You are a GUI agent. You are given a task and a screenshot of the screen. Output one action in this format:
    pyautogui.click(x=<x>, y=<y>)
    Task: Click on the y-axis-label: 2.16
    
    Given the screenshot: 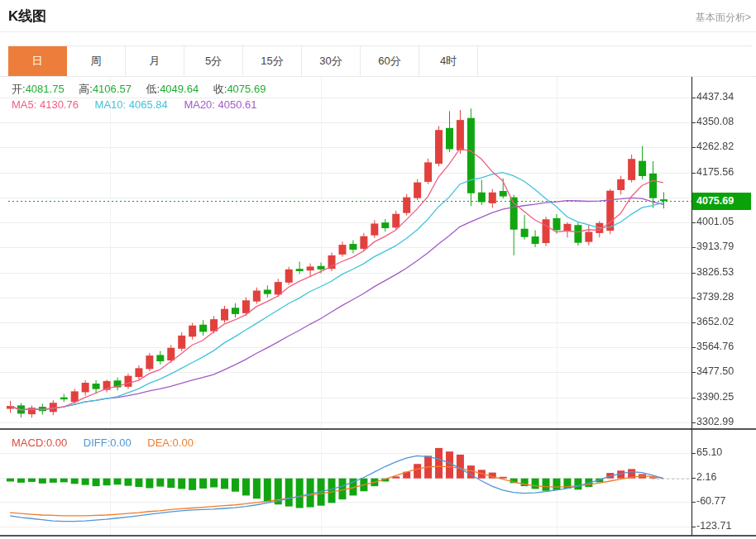 What is the action you would take?
    pyautogui.click(x=706, y=477)
    